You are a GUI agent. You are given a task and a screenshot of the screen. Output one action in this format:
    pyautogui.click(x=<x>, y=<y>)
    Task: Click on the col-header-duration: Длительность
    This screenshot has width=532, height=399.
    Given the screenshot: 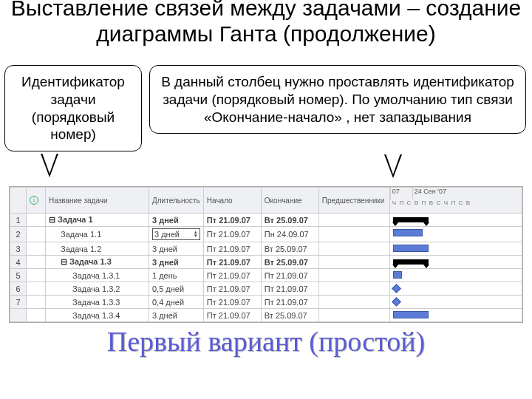 What is the action you would take?
    pyautogui.click(x=177, y=201)
    